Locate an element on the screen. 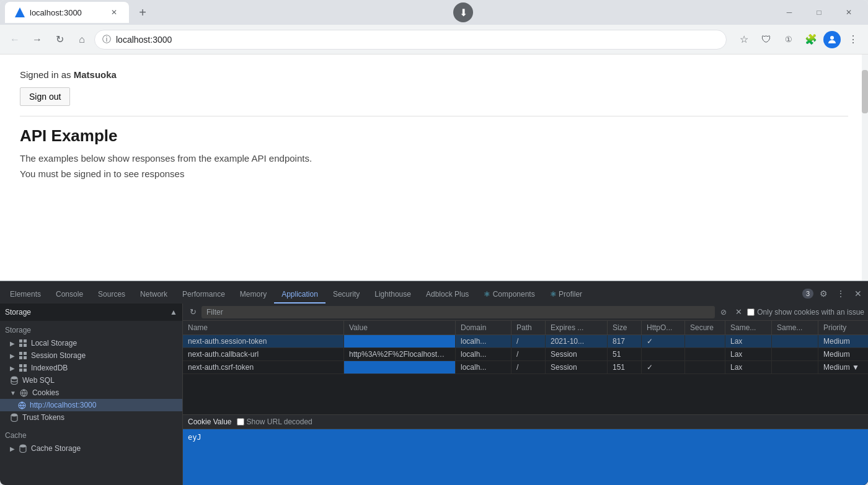 The width and height of the screenshot is (868, 485). tab-profiler: ⚛ Profiler is located at coordinates (566, 295).